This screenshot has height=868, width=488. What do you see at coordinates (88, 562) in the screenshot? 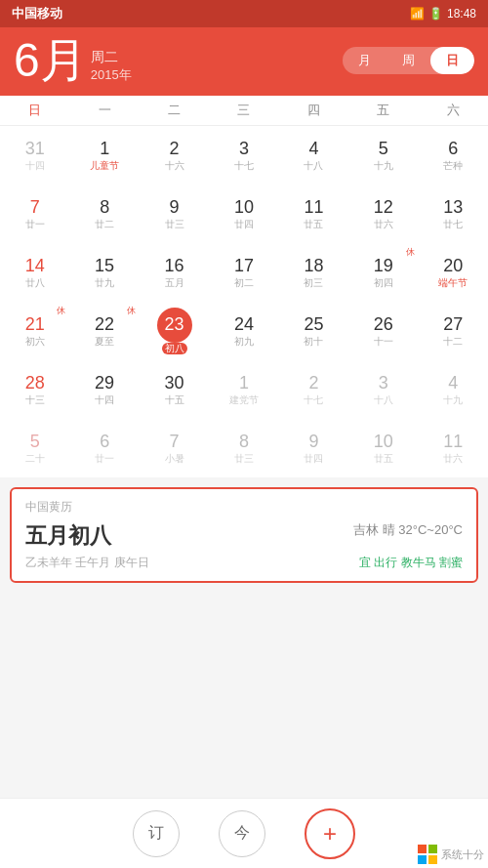
I see `info-year: 乙未羊年 壬午月 庚午日` at bounding box center [88, 562].